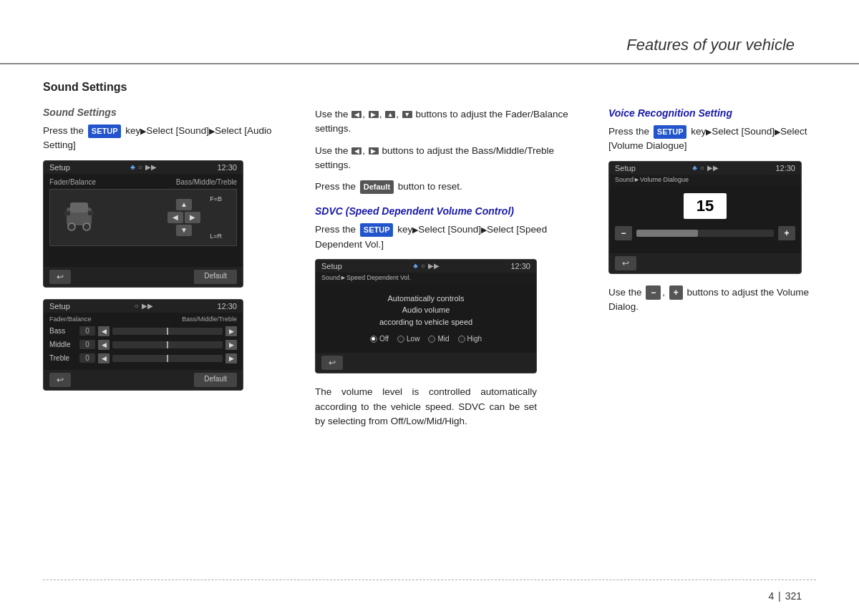 Image resolution: width=859 pixels, height=616 pixels. What do you see at coordinates (408, 339) in the screenshot?
I see `radio-low: Low` at bounding box center [408, 339].